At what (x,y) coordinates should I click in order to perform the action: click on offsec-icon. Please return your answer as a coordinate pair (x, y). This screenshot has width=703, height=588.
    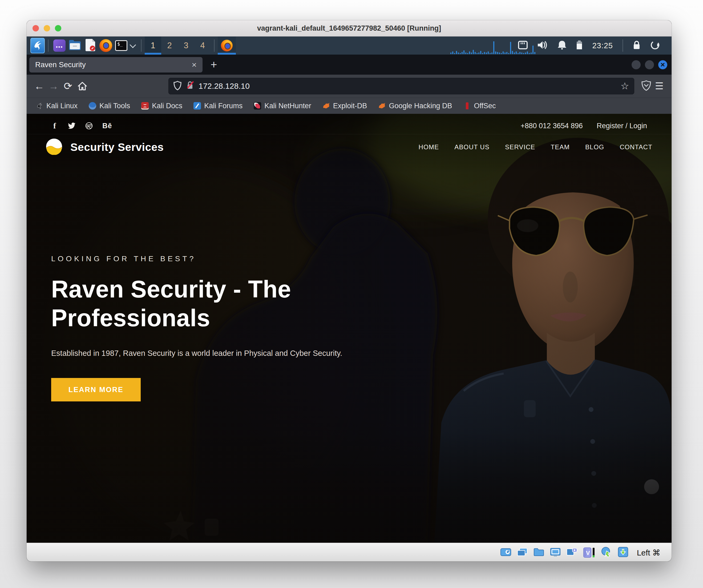
    Looking at the image, I should click on (467, 106).